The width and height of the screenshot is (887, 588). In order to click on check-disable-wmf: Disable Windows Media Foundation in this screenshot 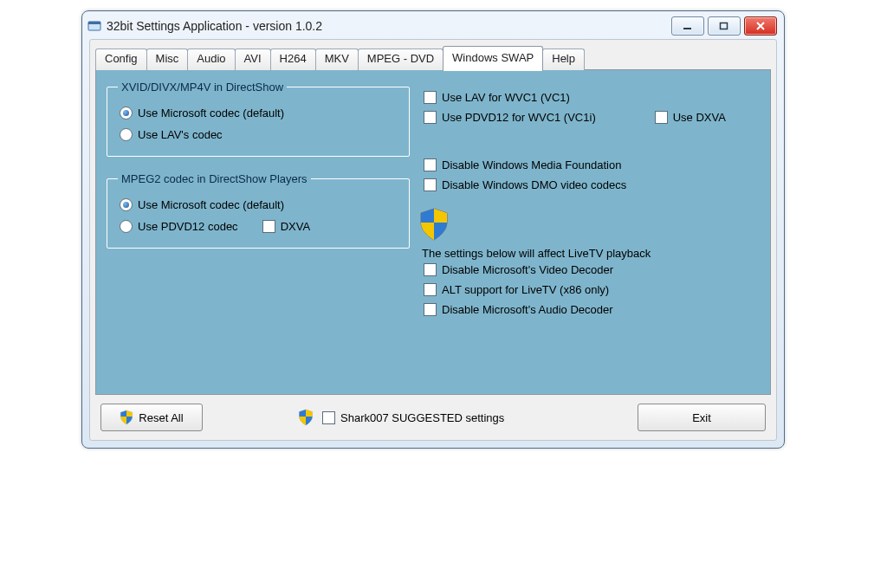, I will do `click(591, 165)`.